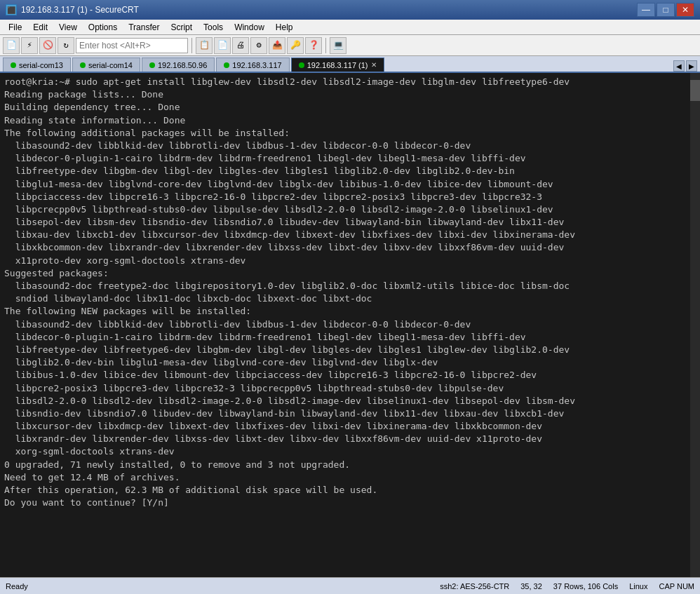  Describe the element at coordinates (178, 65) in the screenshot. I see `tab-192-168-50-96: 192.168.50.96` at that location.